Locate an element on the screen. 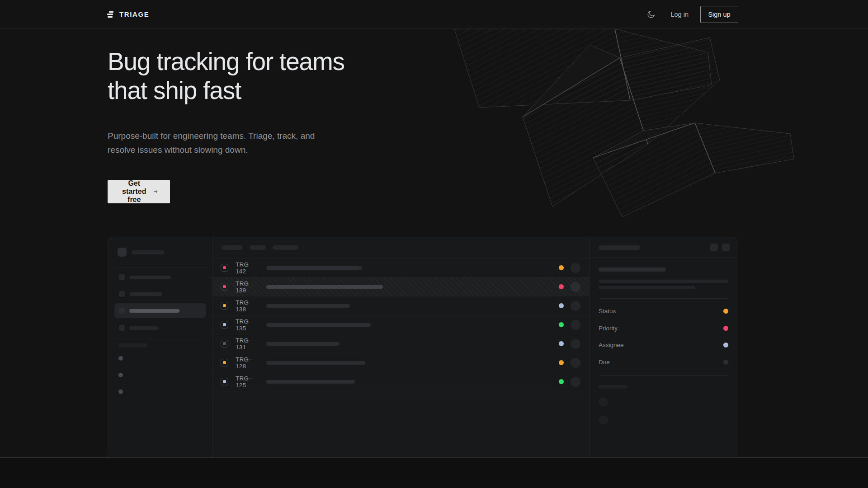 This screenshot has width=868, height=488. issue-id: TRG–138 is located at coordinates (247, 306).